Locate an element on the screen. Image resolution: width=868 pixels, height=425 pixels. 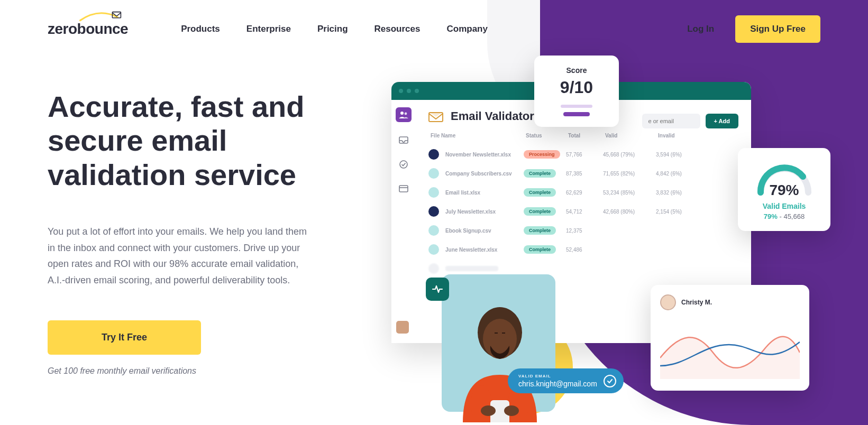
nav-company: Company is located at coordinates (467, 29).